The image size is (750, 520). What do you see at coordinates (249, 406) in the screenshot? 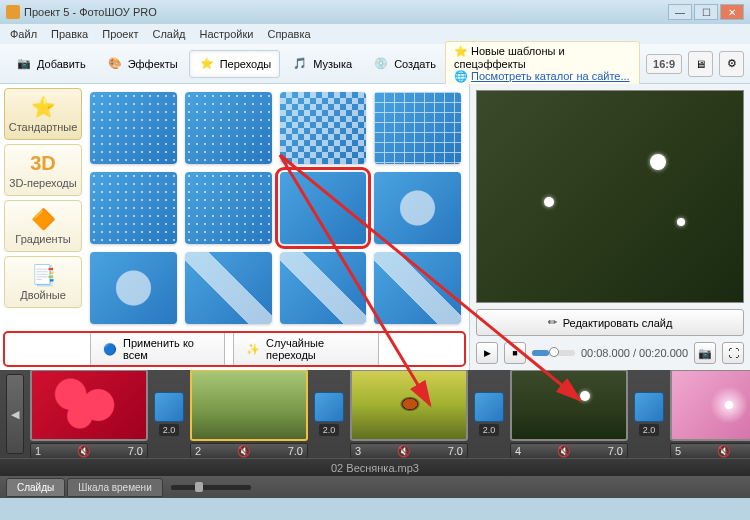
I see `timeline-slide-selected` at bounding box center [249, 406].